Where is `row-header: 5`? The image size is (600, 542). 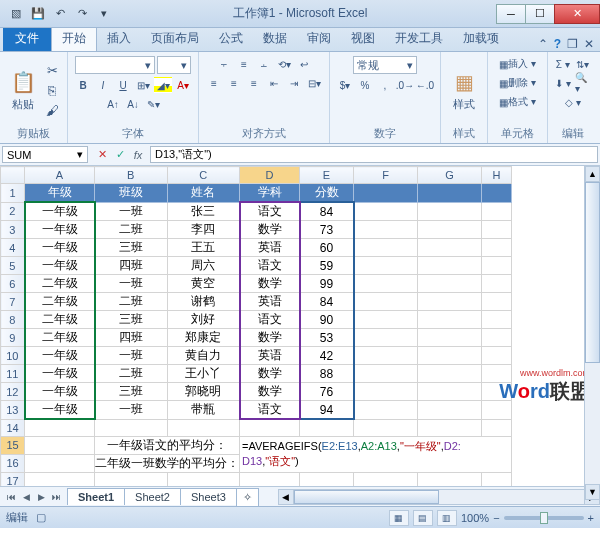 row-header: 5 is located at coordinates (13, 266).